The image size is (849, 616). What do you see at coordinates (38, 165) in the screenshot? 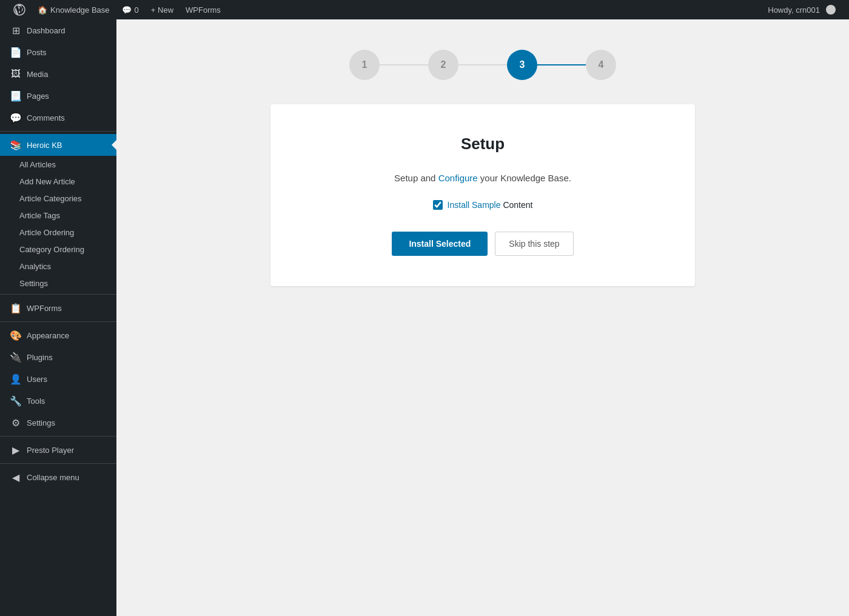
I see `all-articles-label: All Articles` at bounding box center [38, 165].